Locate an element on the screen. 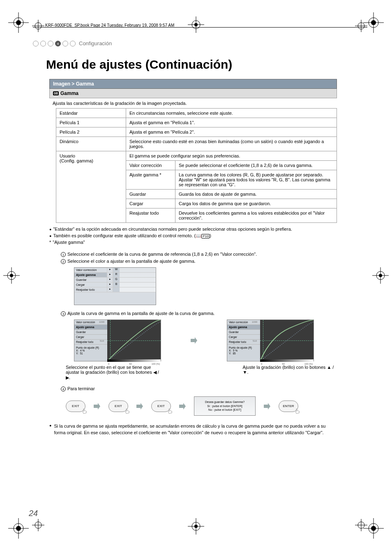  sub-header: 08 Gamma is located at coordinates (193, 94).